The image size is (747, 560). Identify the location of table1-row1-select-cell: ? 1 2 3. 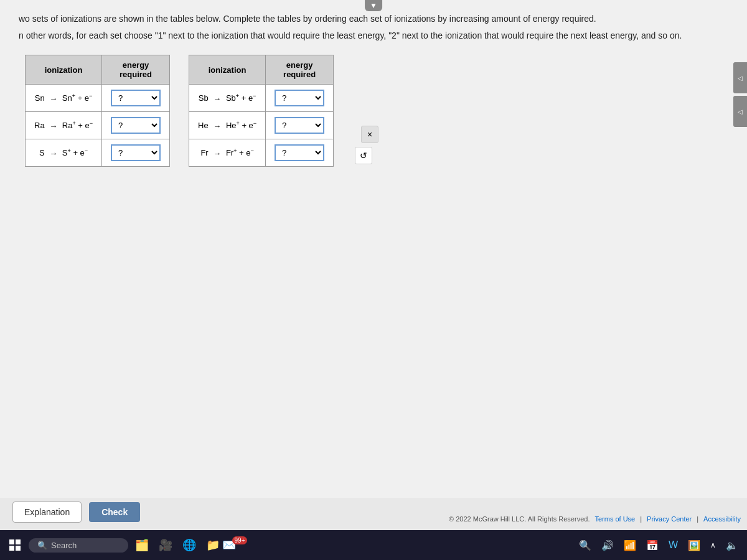
(136, 98).